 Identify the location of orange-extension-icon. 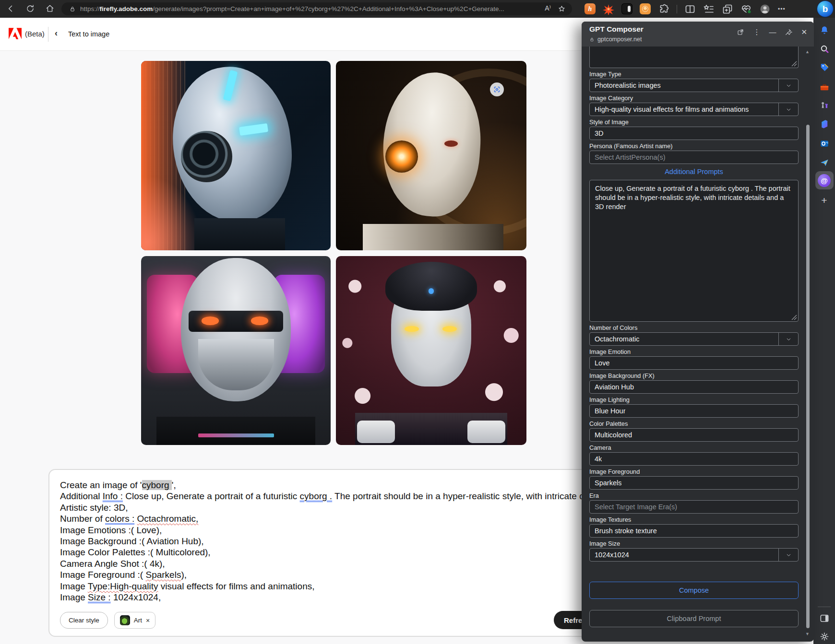
(645, 9).